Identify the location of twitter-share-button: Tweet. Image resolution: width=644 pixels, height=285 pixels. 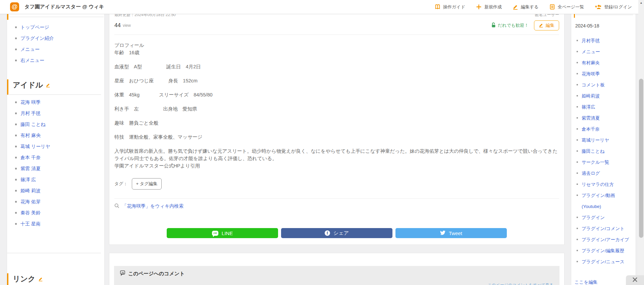
(451, 233).